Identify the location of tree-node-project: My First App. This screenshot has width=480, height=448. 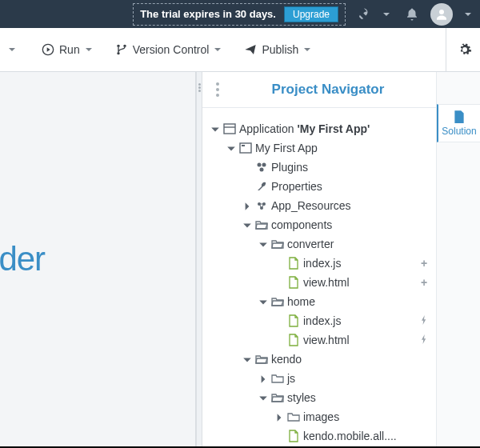
(329, 148).